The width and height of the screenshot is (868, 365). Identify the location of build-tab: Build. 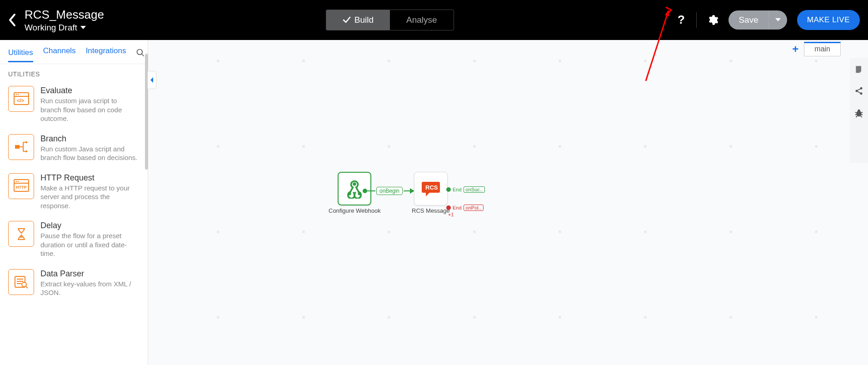
(358, 20).